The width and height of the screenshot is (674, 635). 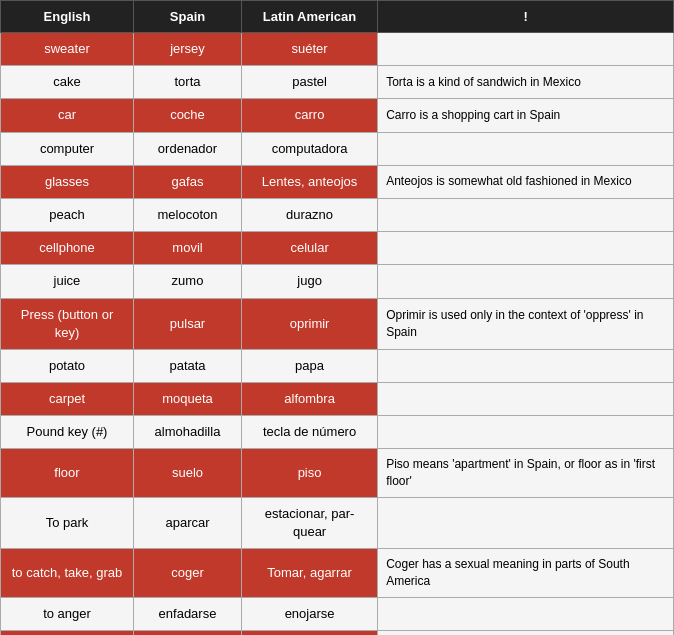 I want to click on table-row: Press (button or key)pulsaroprimirOprimi…, so click(x=338, y=324).